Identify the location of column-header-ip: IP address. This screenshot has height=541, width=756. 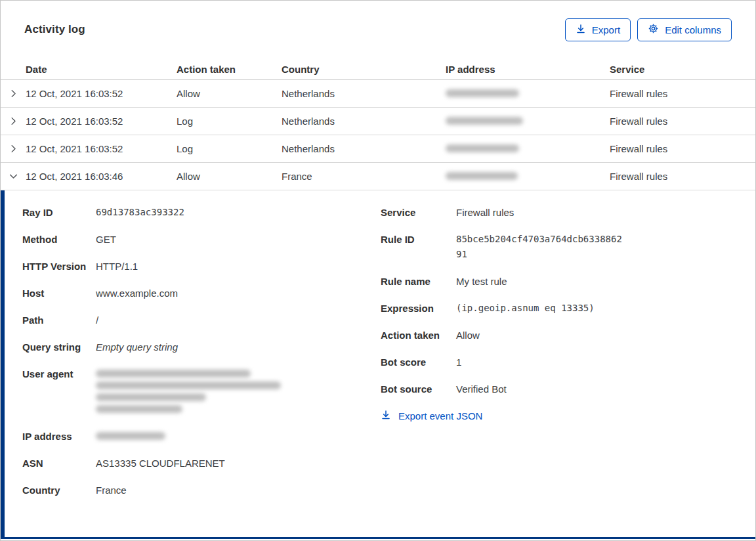
(528, 70).